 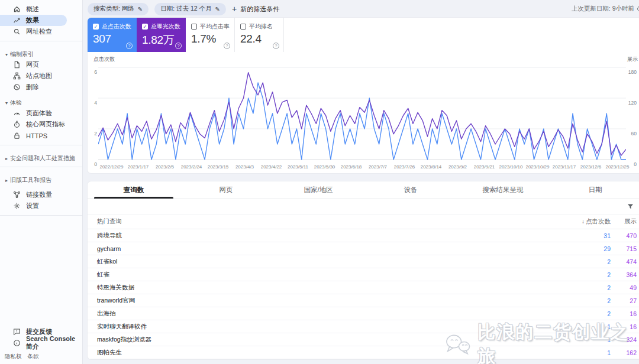 What do you see at coordinates (575, 222) in the screenshot?
I see `clicks-column-header: ↓点击次数` at bounding box center [575, 222].